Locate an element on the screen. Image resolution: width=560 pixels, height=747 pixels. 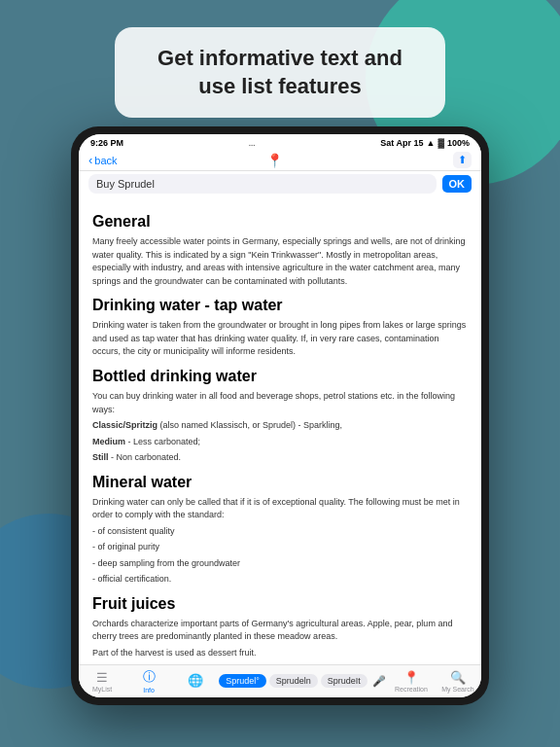
recreation-icon: 📍 is located at coordinates (411, 677).